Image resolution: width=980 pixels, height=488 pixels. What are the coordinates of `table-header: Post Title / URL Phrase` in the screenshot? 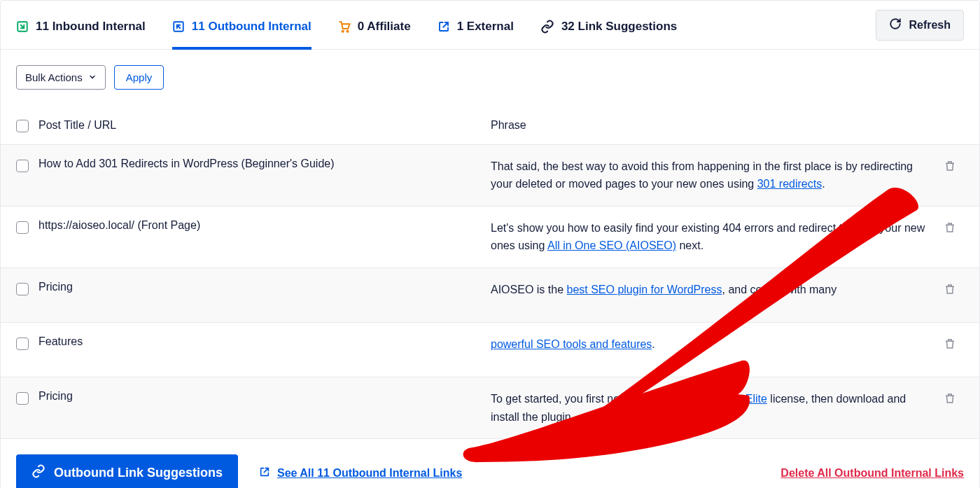 It's located at (490, 120).